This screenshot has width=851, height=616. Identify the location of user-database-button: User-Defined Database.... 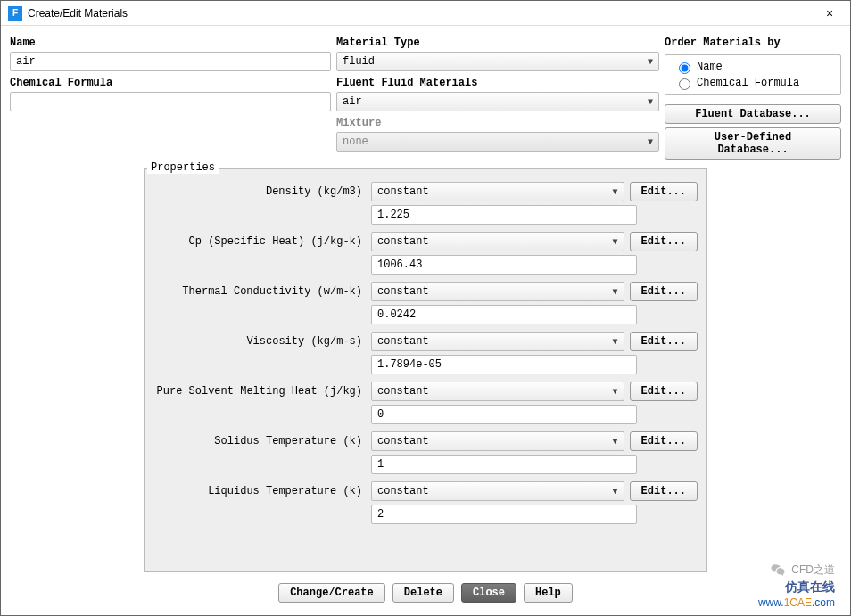
(753, 144).